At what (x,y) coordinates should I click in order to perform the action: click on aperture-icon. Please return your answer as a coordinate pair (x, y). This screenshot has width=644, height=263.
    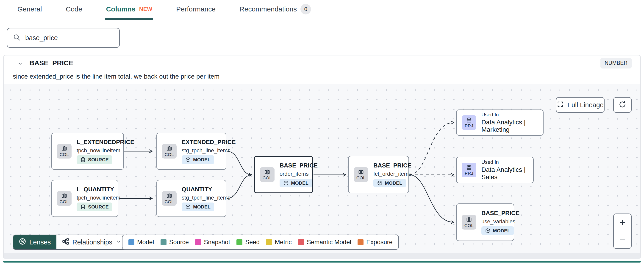
    Looking at the image, I should click on (22, 242).